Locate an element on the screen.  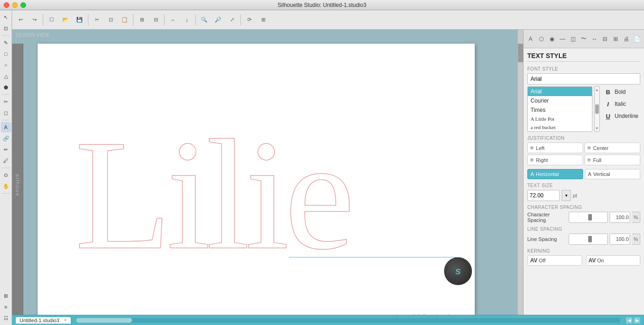
toolbar-fit: ⤢ is located at coordinates (232, 20).